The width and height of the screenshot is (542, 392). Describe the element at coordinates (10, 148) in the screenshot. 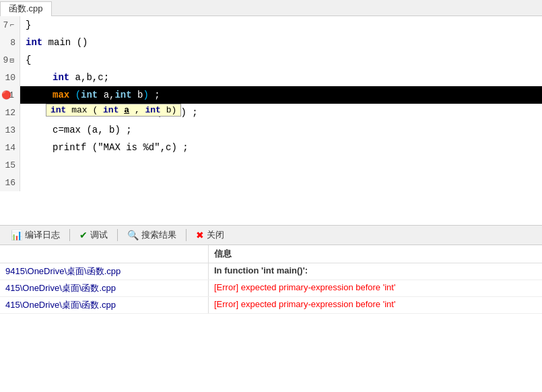

I see `line-number-14: 14` at that location.